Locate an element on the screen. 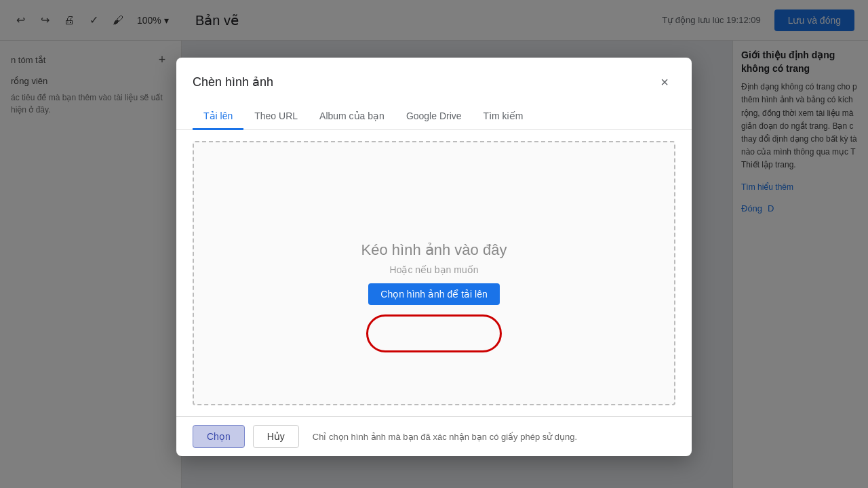 The width and height of the screenshot is (868, 488). choose-button: Chọn is located at coordinates (218, 436).